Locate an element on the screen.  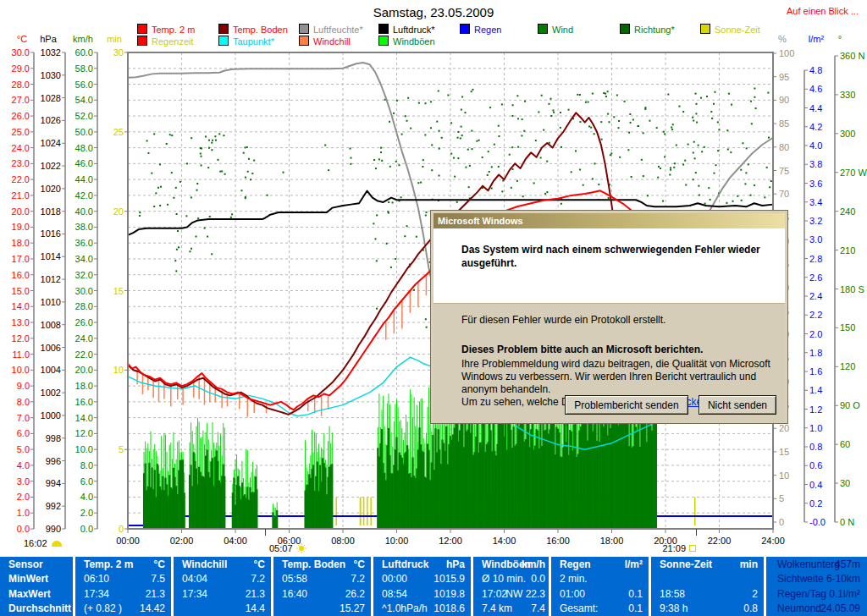
cell-label: Sichtweite is located at coordinates (801, 579).